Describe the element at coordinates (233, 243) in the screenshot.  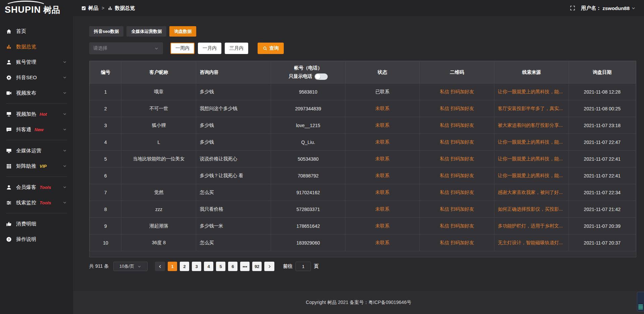
I see `cell-content: 怎么买` at that location.